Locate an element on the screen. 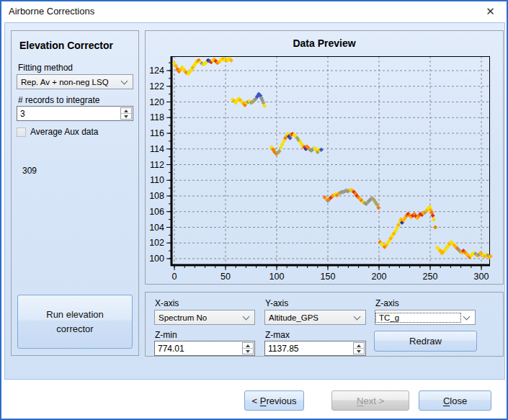 The height and width of the screenshot is (420, 508). x-axis-select: Spectrum No is located at coordinates (205, 317).